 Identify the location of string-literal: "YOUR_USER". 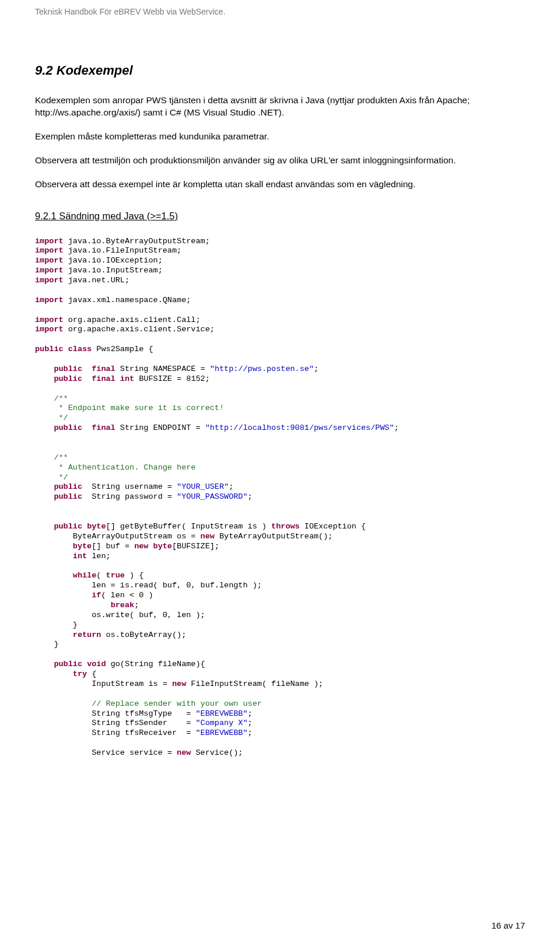
(203, 486).